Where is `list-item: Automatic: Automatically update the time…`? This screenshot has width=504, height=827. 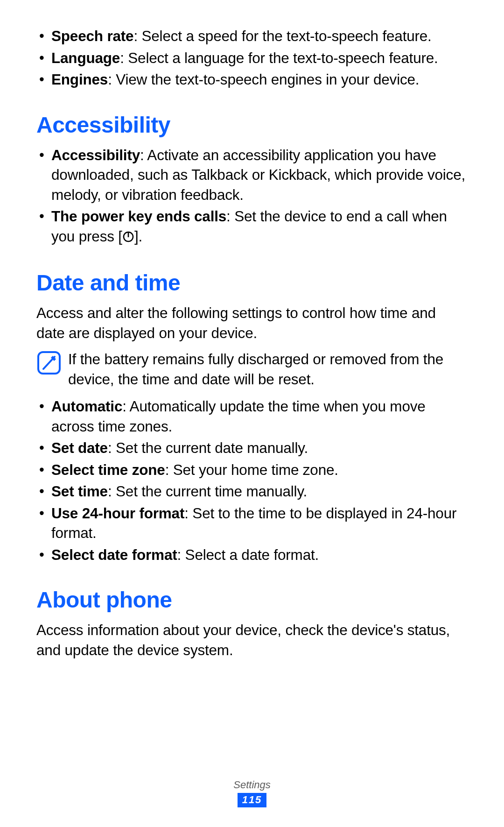 list-item: Automatic: Automatically update the time… is located at coordinates (252, 417).